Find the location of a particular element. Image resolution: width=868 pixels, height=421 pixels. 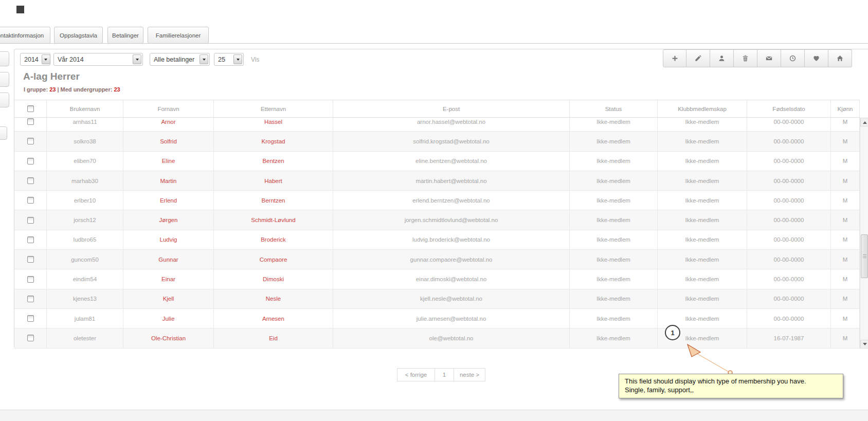

table-row: jorsch12JørgenSchmidt-Løvlundjorgen.schm… is located at coordinates (437, 220).